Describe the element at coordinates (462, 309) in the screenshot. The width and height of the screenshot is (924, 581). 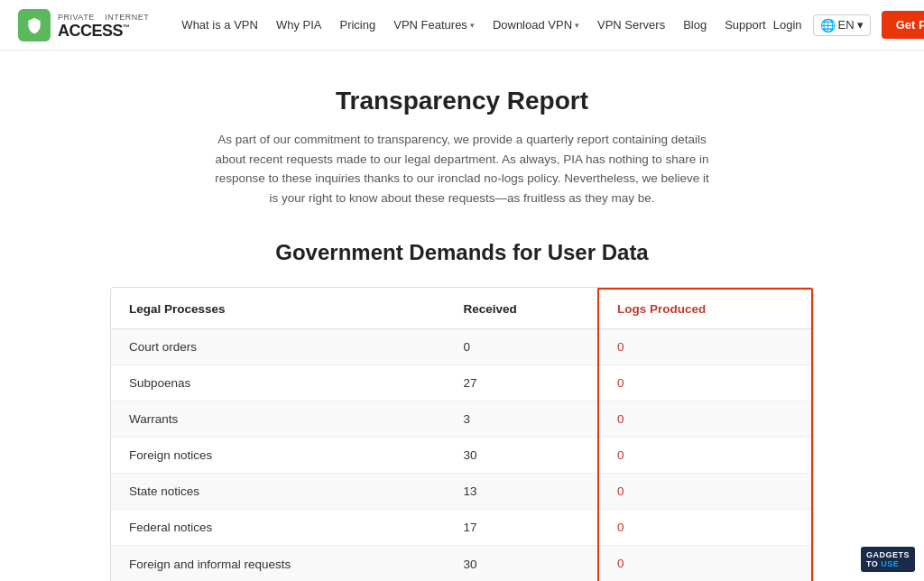
I see `table-header-row: Legal Processes Received Logs Produced` at that location.